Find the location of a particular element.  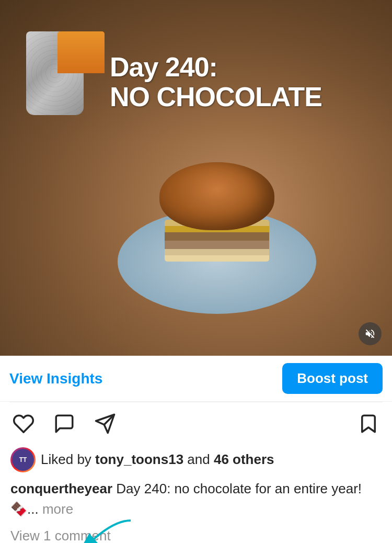

liked-by-username: tony_toons13 is located at coordinates (139, 459).